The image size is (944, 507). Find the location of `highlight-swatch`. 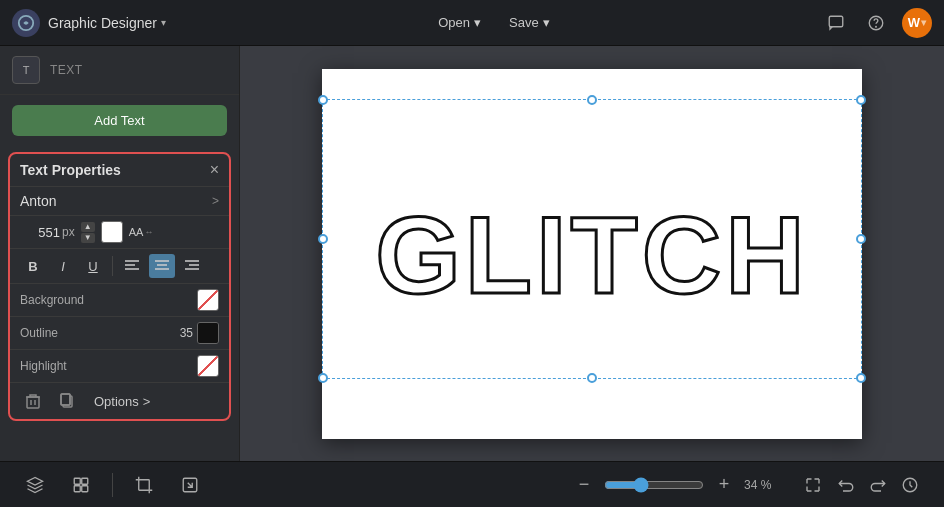

highlight-swatch is located at coordinates (208, 366).